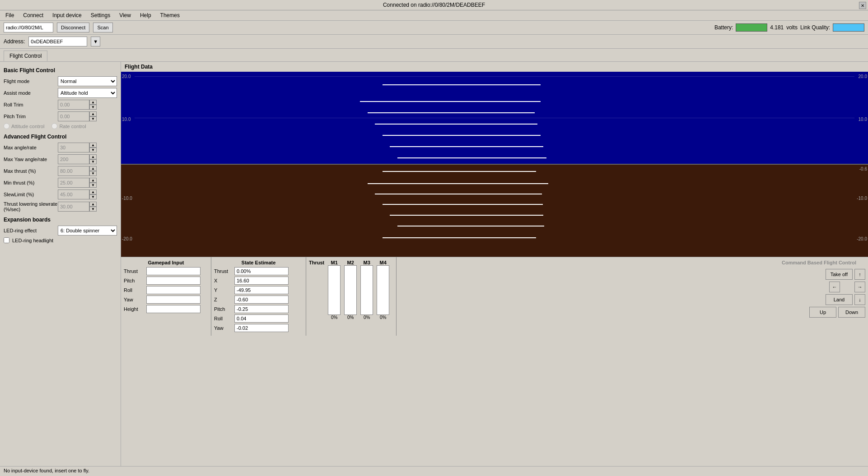 The height and width of the screenshot is (476, 868). What do you see at coordinates (259, 296) in the screenshot?
I see `state-estimate-section: State Estimate Thrust X Y Z` at bounding box center [259, 296].